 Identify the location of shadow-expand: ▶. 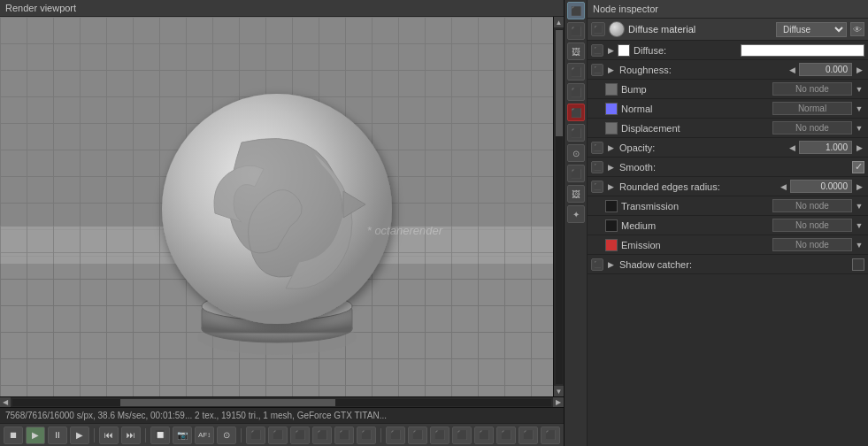
(611, 265).